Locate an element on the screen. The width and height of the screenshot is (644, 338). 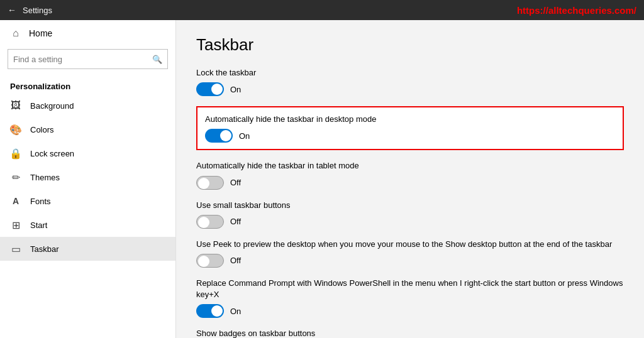
taskbar-icon: ▭ is located at coordinates (16, 249).